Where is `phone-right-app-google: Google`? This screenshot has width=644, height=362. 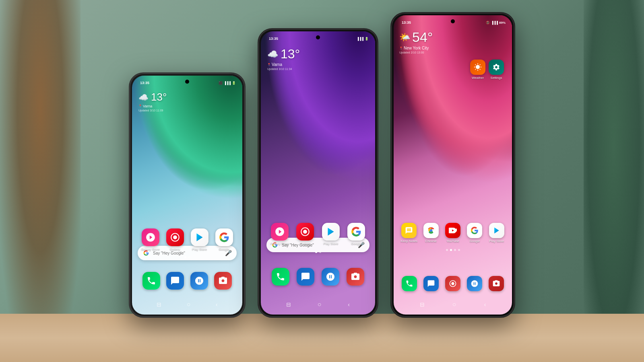 phone-right-app-google: Google is located at coordinates (475, 233).